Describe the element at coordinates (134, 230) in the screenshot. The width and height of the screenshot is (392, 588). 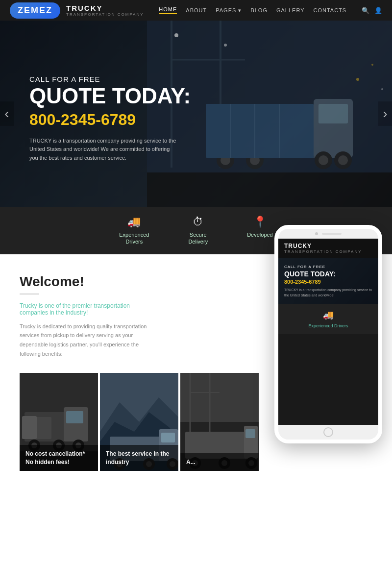
I see `feature-drivers: 🚚 ExperiencedDrivers` at that location.